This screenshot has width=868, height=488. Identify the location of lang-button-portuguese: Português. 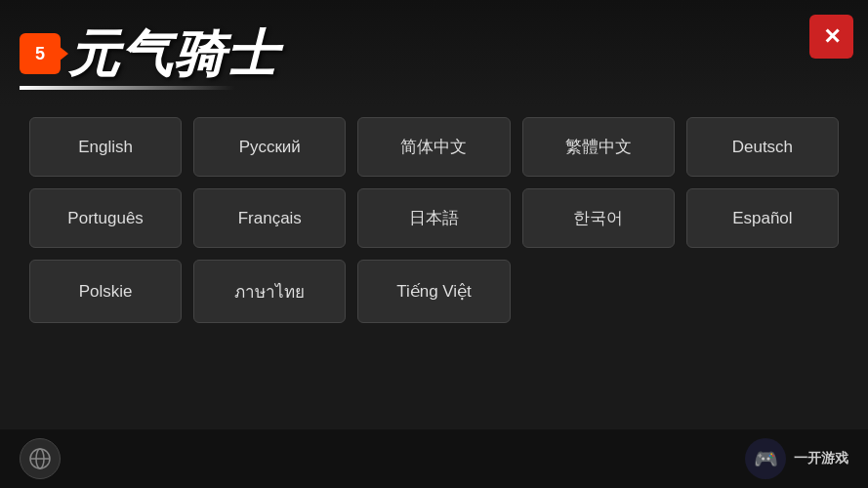
(105, 219).